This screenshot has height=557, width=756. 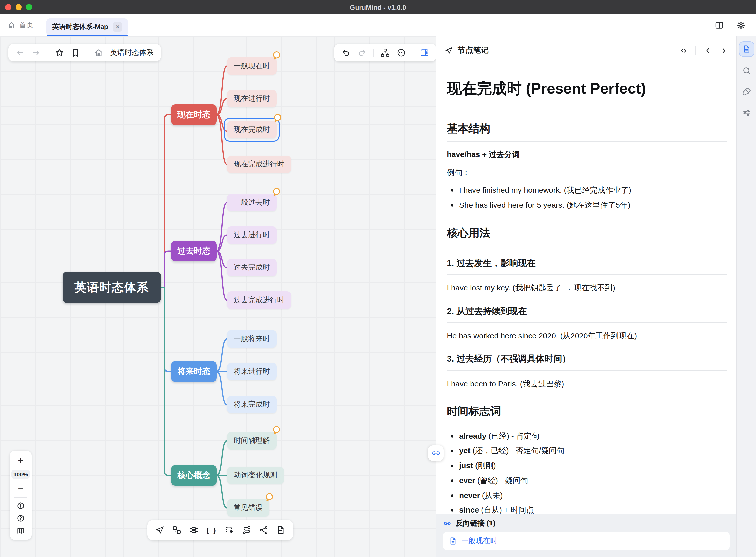 I want to click on panel-divider, so click(x=436, y=297).